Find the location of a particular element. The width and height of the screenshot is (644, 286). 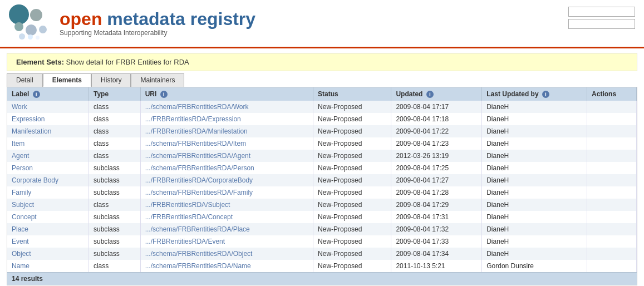

logo-circle-med3 is located at coordinates (31, 30).